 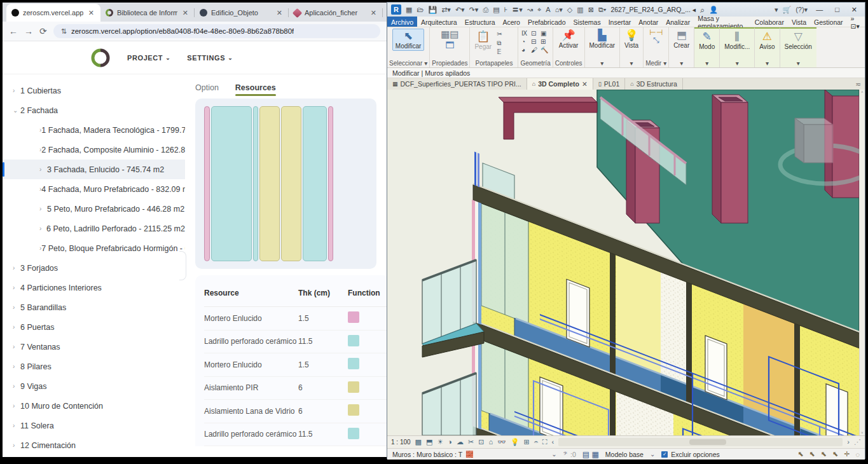 I want to click on design-option-select: Modelo base, so click(x=624, y=454).